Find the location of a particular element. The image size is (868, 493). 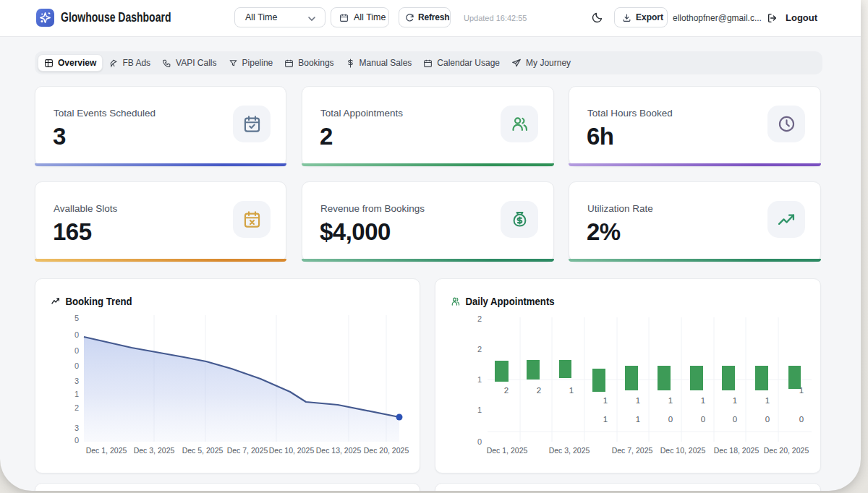

svg-text: 5 is located at coordinates (77, 318).